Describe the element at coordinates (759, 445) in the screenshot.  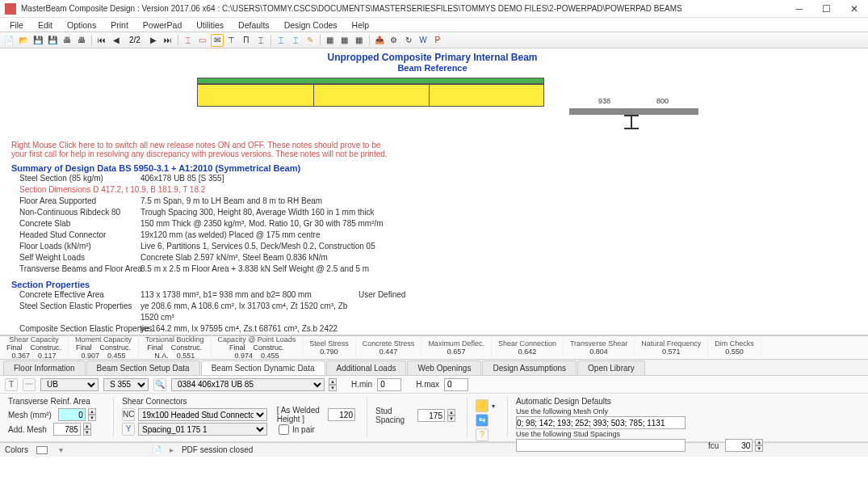
I see `fcu-spinner: ▲▼` at that location.